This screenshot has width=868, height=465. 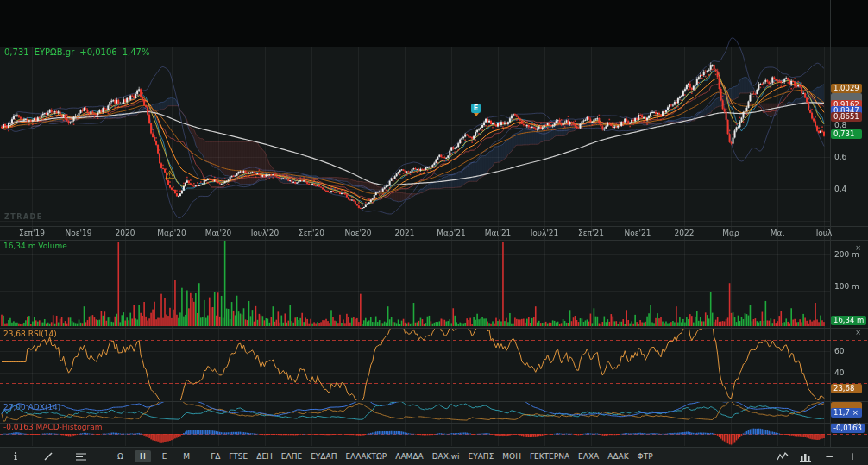 What do you see at coordinates (618, 456) in the screenshot?
I see `symbol-tab-ΑΔΑΚ: ΑΔΑΚ` at bounding box center [618, 456].